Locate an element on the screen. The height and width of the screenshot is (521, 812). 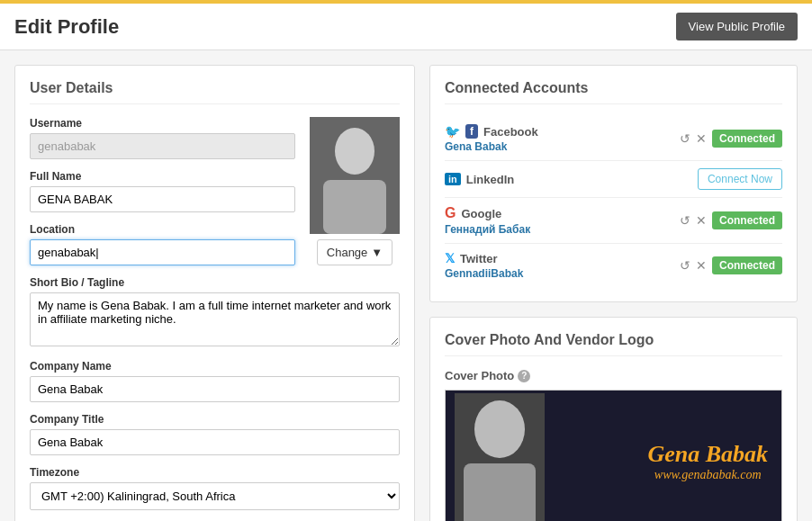
linkedin-connect-now-button: Connect Now is located at coordinates (740, 179).